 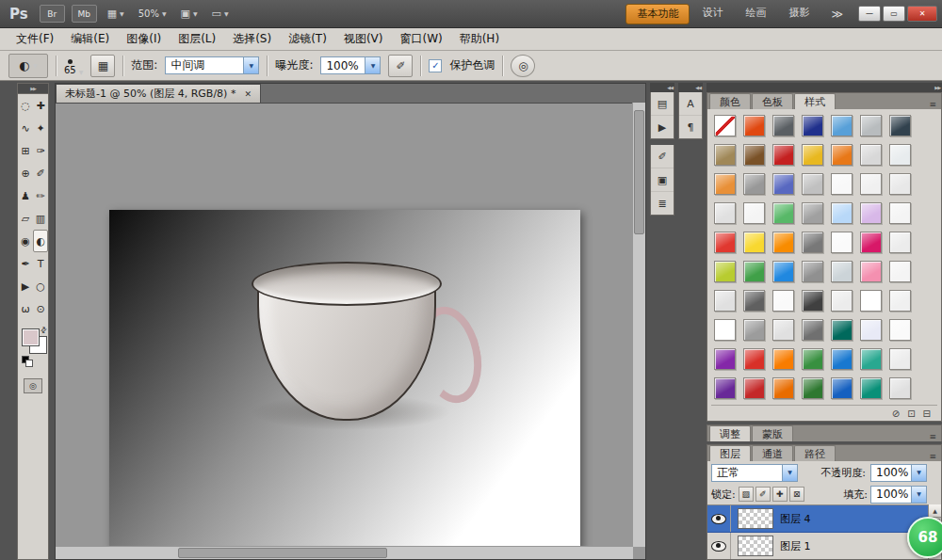 I want to click on ellipse-tool: ○, so click(x=41, y=286).